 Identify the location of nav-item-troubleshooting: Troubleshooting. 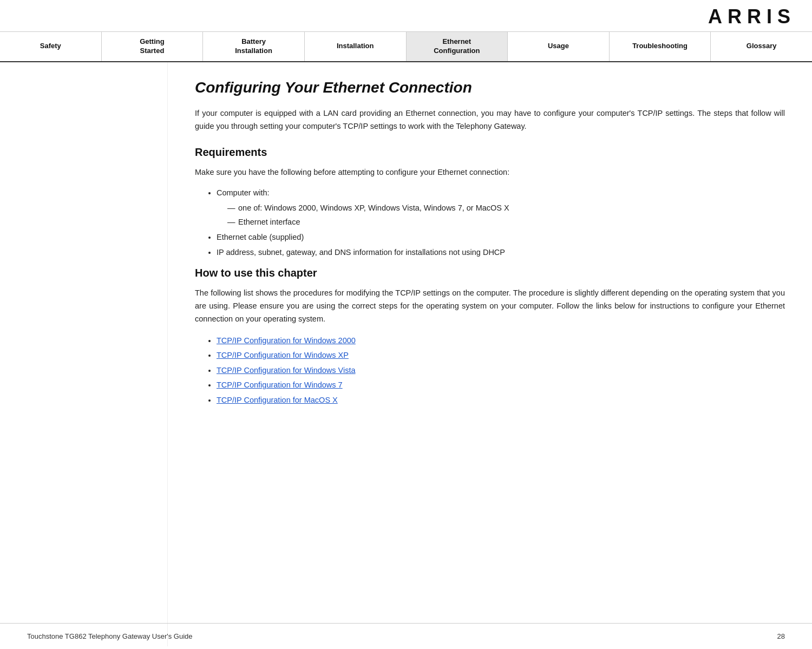
(660, 47).